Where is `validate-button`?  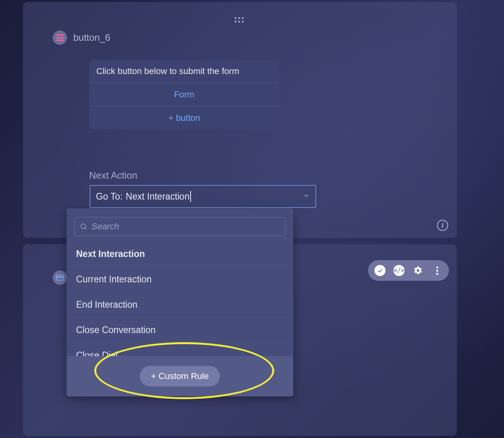
validate-button is located at coordinates (380, 270).